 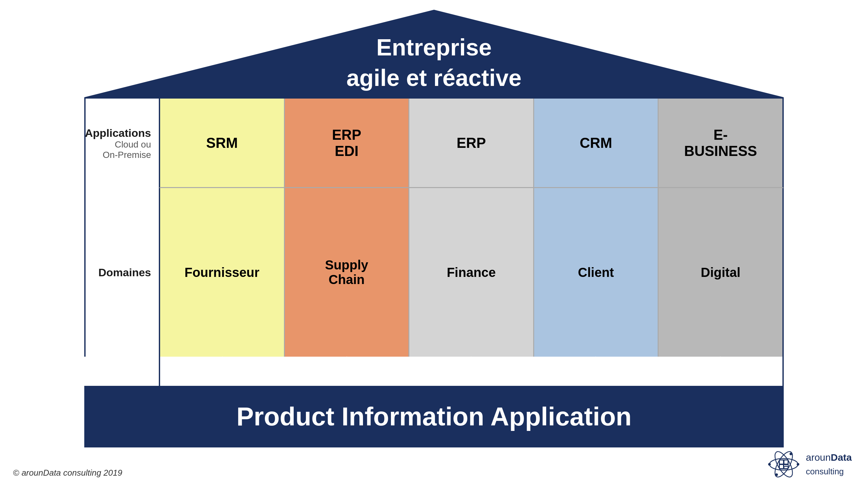 What do you see at coordinates (121, 143) in the screenshot?
I see `applications-label: Applications Cloud ou On-Premise` at bounding box center [121, 143].